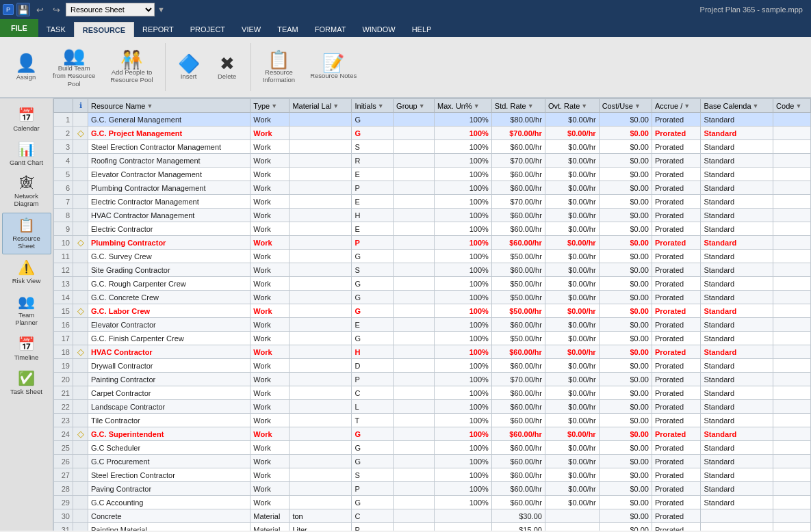 The image size is (811, 532). What do you see at coordinates (433, 270) in the screenshot?
I see `table-row: 12 Site Grading Contractor Work S 100% $…` at bounding box center [433, 270].